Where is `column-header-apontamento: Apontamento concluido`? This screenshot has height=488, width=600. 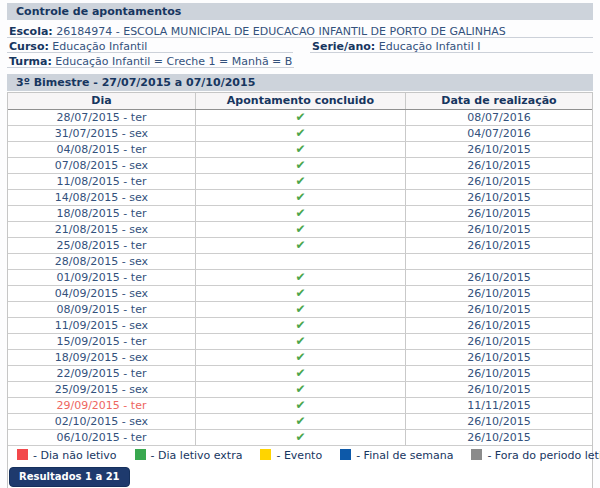
column-header-apontamento: Apontamento concluido is located at coordinates (300, 102).